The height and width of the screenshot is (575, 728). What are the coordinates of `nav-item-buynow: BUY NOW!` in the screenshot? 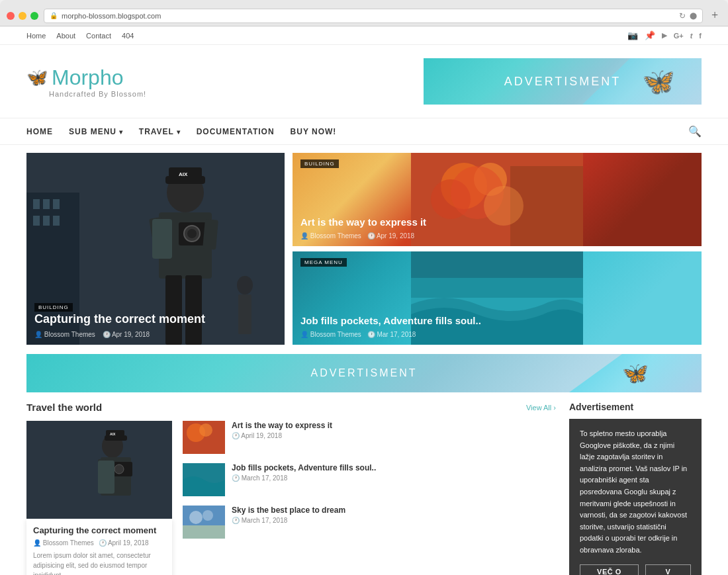 It's located at (314, 132).